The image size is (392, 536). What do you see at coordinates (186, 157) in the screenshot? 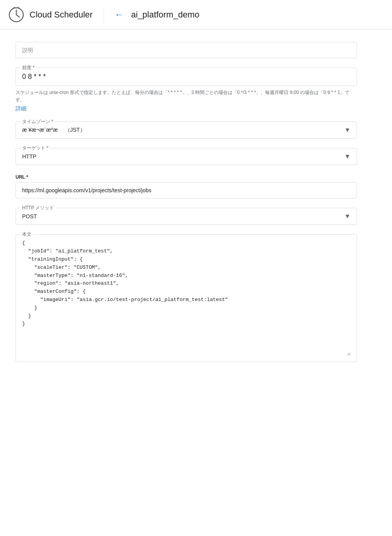
I see `target-field: ターゲット * HTTP ▼` at bounding box center [186, 157].